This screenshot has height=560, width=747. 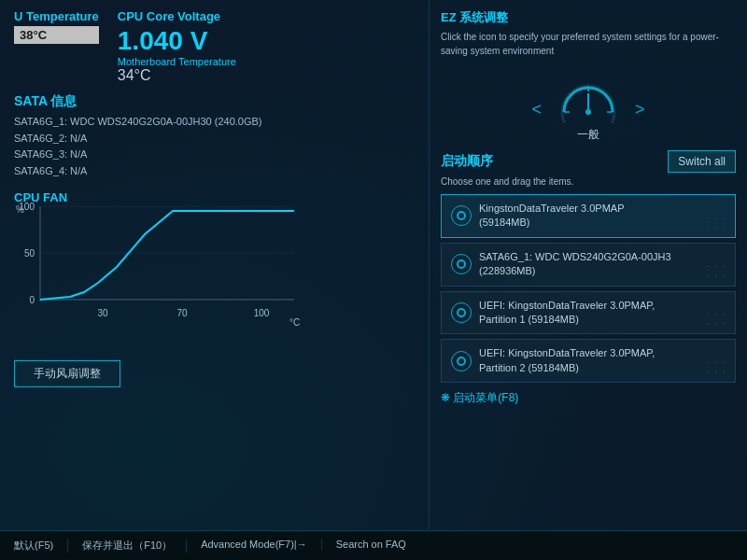 What do you see at coordinates (103, 314) in the screenshot?
I see `svg-text: 30` at bounding box center [103, 314].